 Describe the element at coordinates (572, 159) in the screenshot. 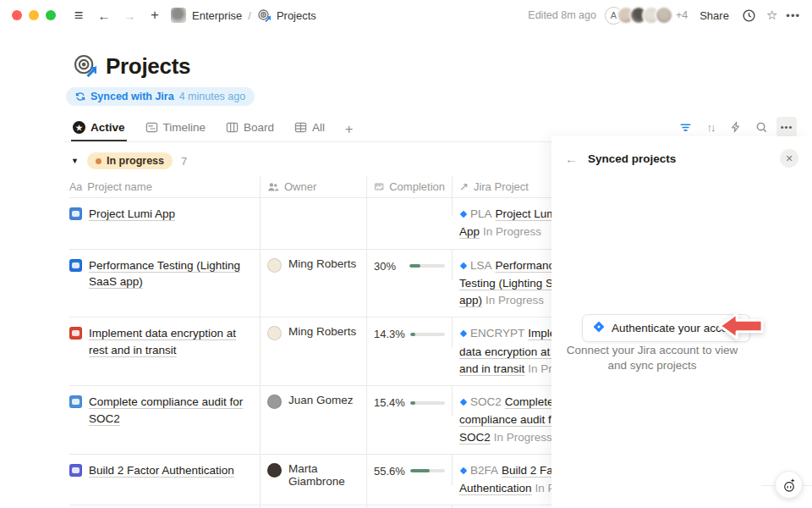

I see `panel-back-icon: ←` at that location.